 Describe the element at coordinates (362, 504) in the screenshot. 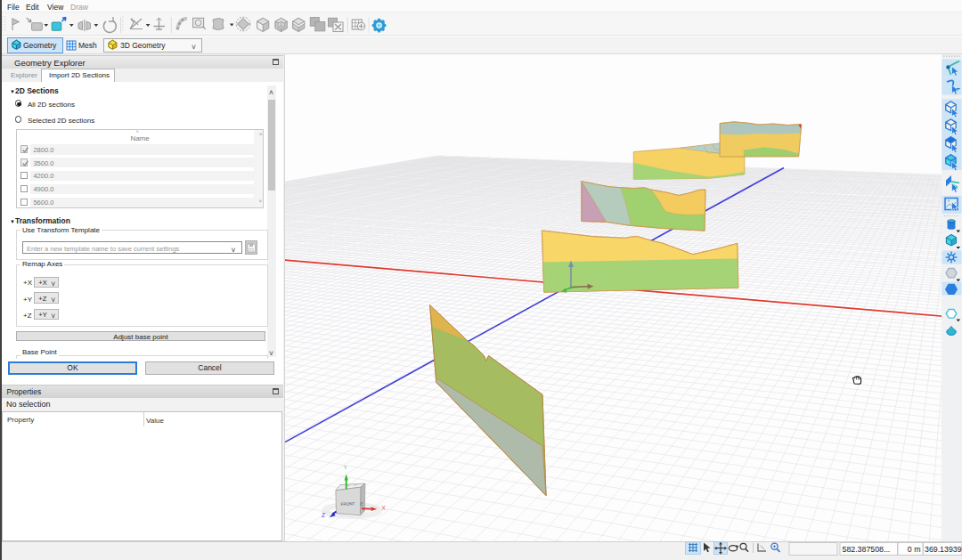

I see `svg-text: RI` at that location.